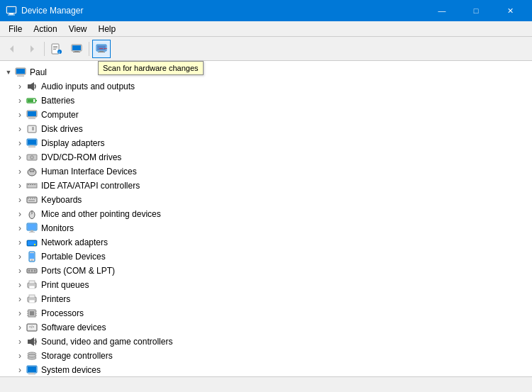  What do you see at coordinates (510, 11) in the screenshot?
I see `close-button: ✕` at bounding box center [510, 11].